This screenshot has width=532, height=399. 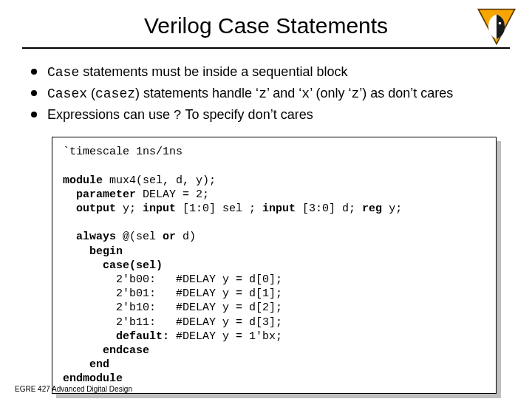 What do you see at coordinates (89, 208) in the screenshot?
I see `code-kw: output` at bounding box center [89, 208].